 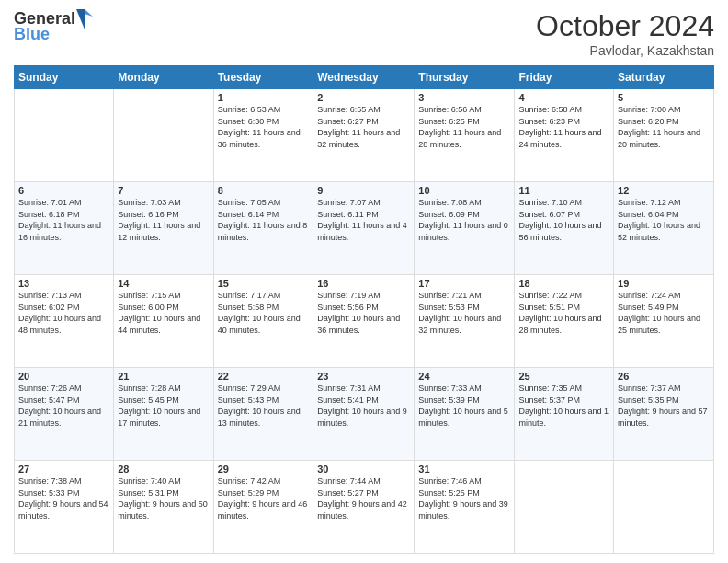 I want to click on day-info: Sunrise: 7:40 AMSunset: 5:31 PMDaylight:…, so click(x=164, y=499).